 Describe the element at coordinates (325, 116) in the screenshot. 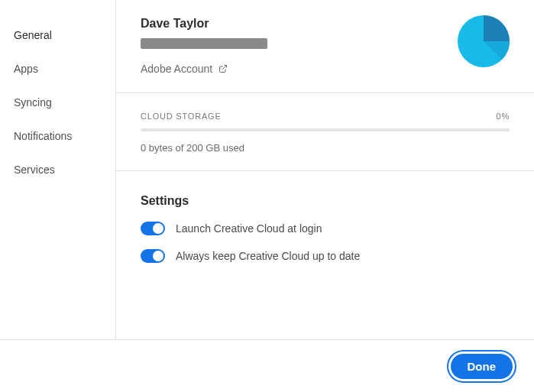

I see `storage-header: CLOUD STORAGE 0%` at that location.